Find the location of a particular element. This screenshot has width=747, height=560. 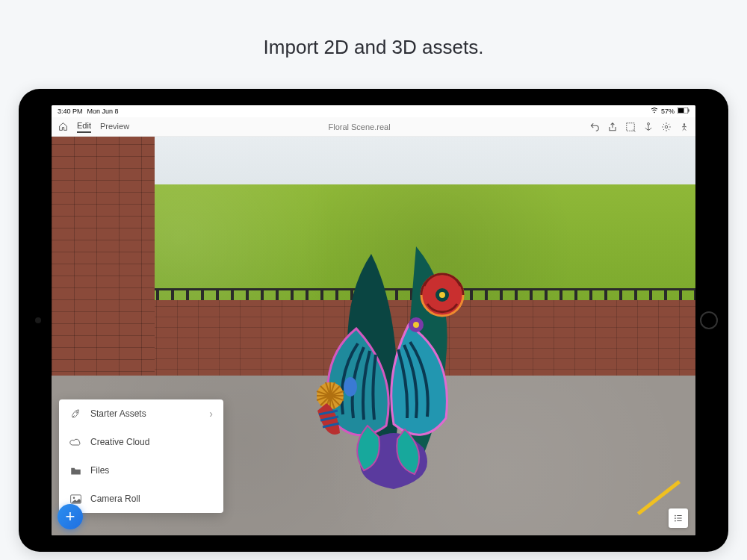

share-icon is located at coordinates (613, 127).